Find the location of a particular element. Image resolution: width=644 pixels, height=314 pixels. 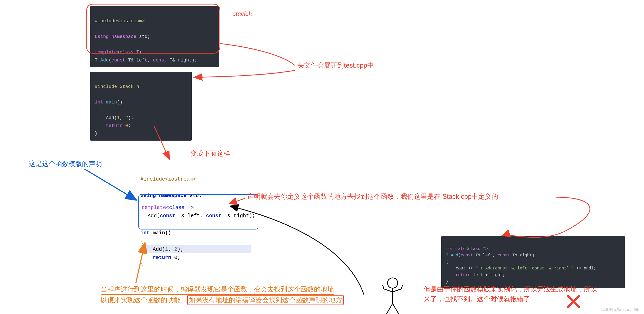

arrow-stackh-out is located at coordinates (258, 54).